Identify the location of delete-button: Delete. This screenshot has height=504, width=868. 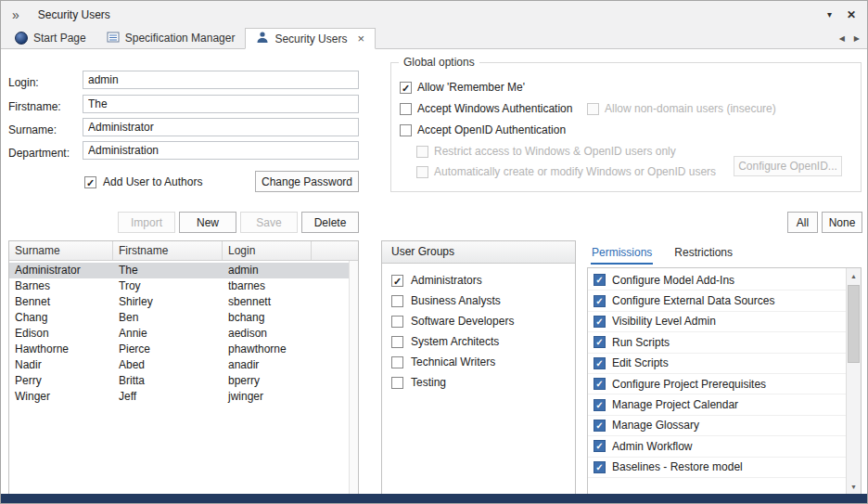
(330, 223).